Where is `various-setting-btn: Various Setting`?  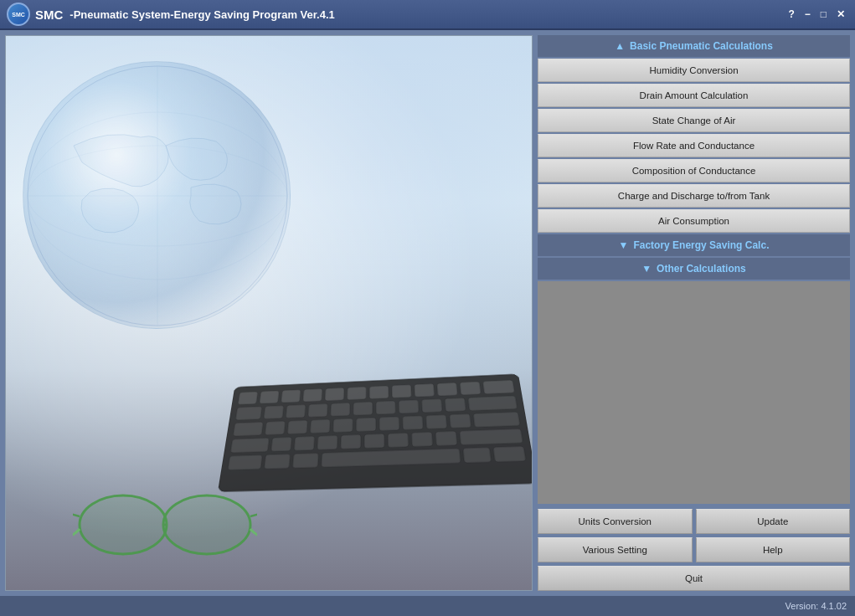 various-setting-btn: Various Setting is located at coordinates (615, 550).